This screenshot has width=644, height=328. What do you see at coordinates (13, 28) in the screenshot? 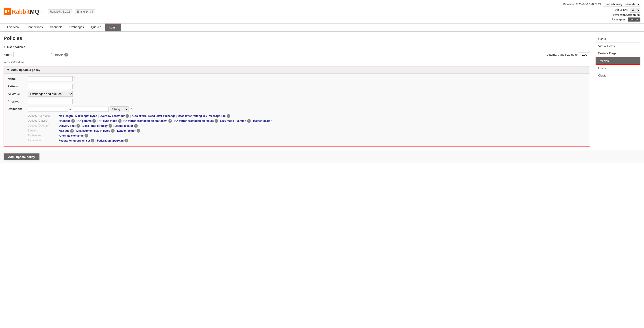
I see `nav-overview: Overview` at bounding box center [13, 28].